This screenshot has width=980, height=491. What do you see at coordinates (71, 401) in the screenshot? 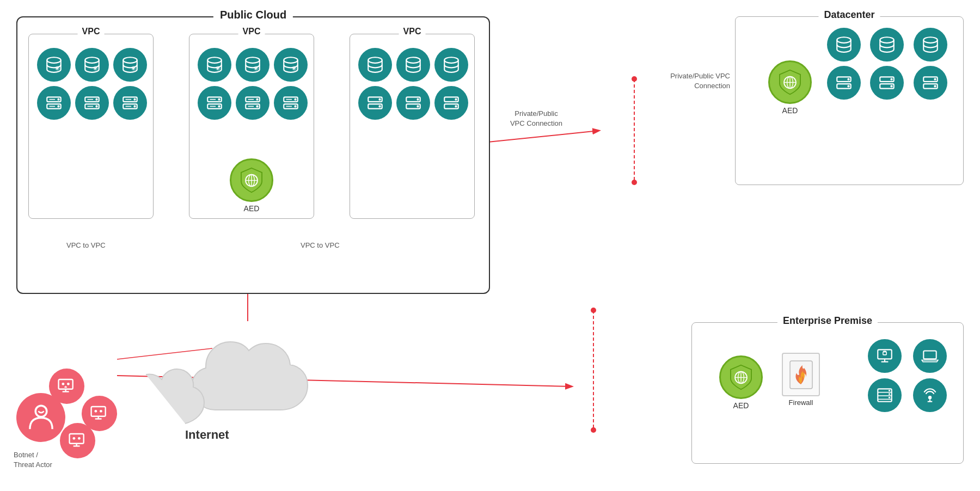
I see `botnet-area: Botnet /Threat Actor` at bounding box center [71, 401].